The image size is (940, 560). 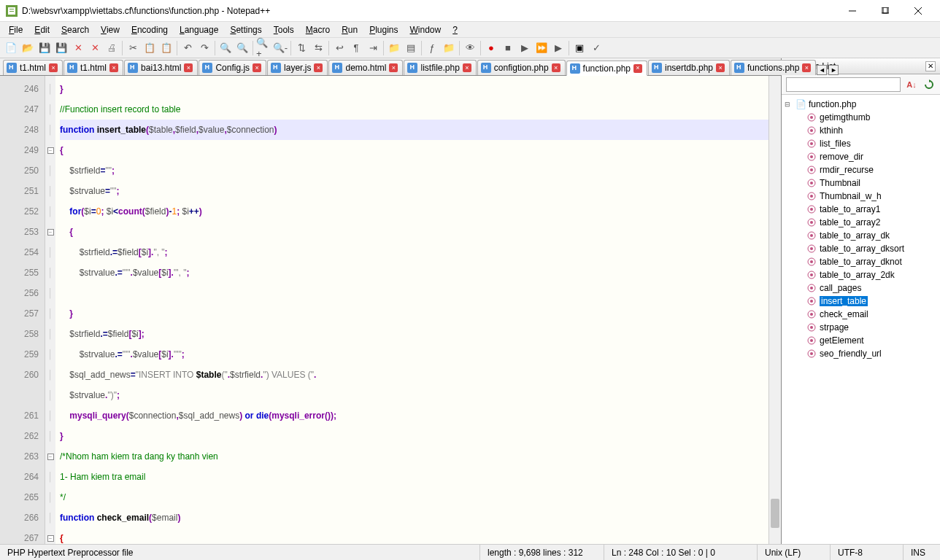 I want to click on minimize-button, so click(x=852, y=10).